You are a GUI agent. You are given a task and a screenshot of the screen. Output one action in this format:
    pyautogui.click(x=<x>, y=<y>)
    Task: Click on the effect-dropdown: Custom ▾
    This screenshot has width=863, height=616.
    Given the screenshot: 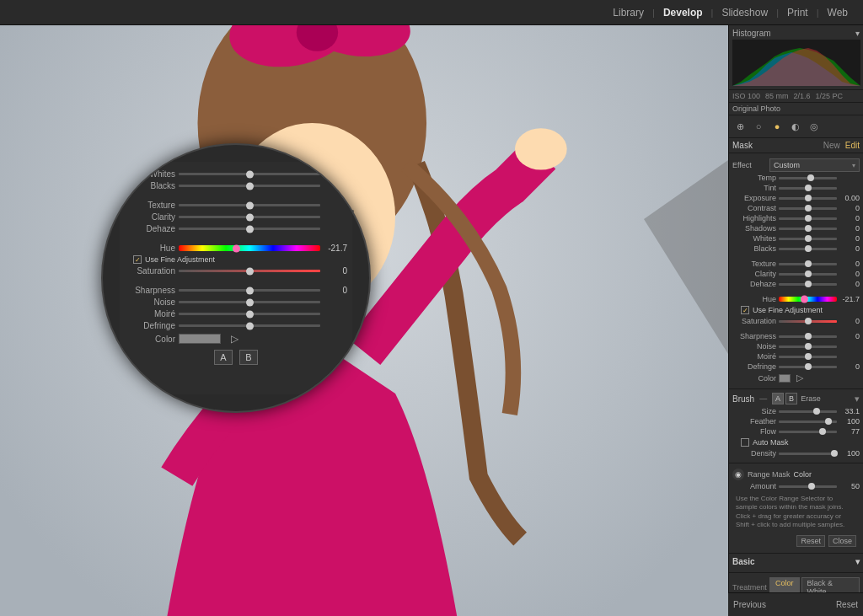 What is the action you would take?
    pyautogui.click(x=814, y=165)
    